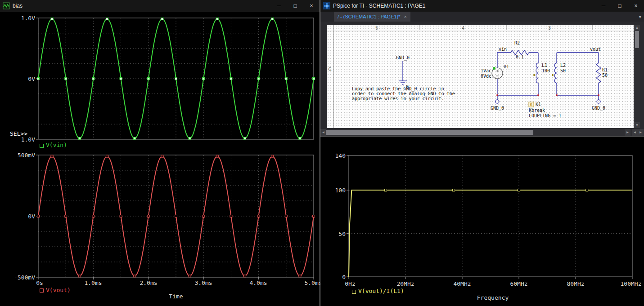  I want to click on ytick-label: 50, so click(333, 234).